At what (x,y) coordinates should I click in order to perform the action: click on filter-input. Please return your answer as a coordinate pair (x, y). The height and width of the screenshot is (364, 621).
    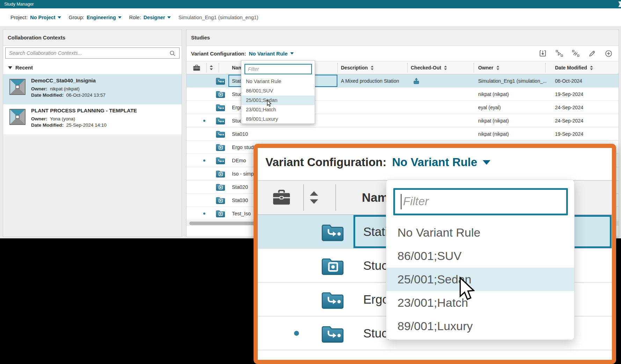
    Looking at the image, I should click on (278, 69).